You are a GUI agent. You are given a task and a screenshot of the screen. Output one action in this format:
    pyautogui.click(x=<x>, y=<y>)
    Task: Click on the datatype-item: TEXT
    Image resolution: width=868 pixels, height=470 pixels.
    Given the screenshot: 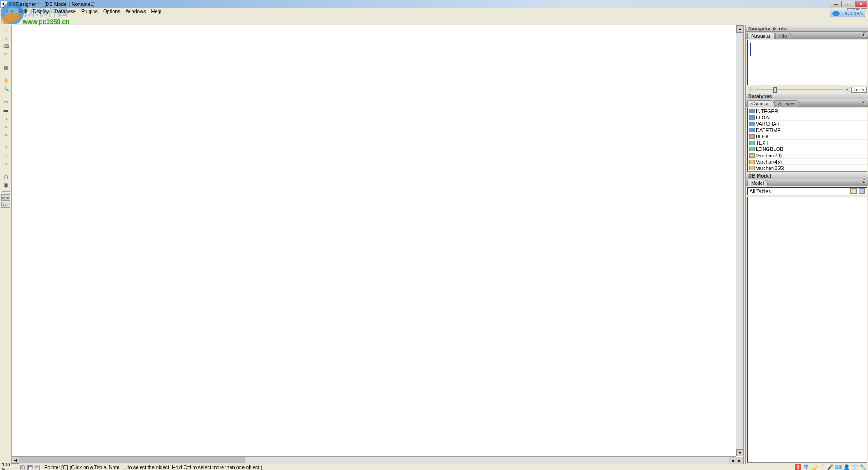 What is the action you would take?
    pyautogui.click(x=807, y=143)
    